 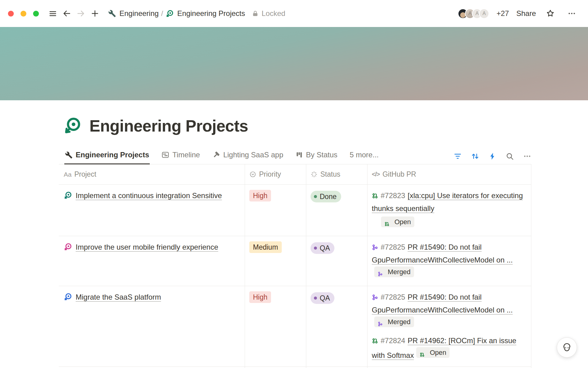 What do you see at coordinates (186, 155) in the screenshot?
I see `tab-label: Timeline` at bounding box center [186, 155].